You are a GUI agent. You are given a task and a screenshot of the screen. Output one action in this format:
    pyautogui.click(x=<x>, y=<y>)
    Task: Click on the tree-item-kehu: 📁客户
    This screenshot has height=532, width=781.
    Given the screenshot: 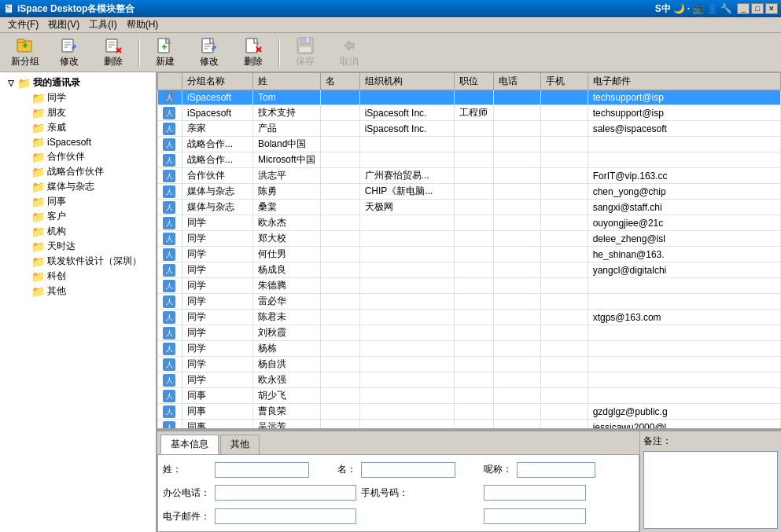 What is the action you would take?
    pyautogui.click(x=85, y=217)
    